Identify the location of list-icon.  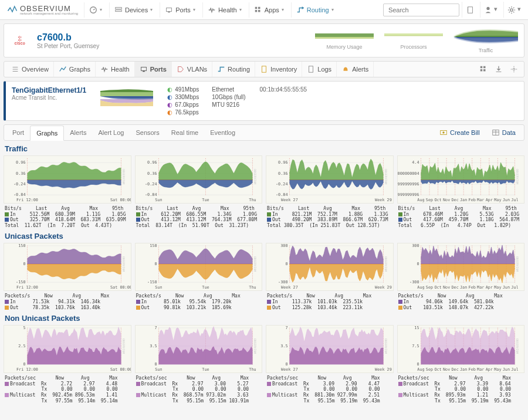
(15, 69).